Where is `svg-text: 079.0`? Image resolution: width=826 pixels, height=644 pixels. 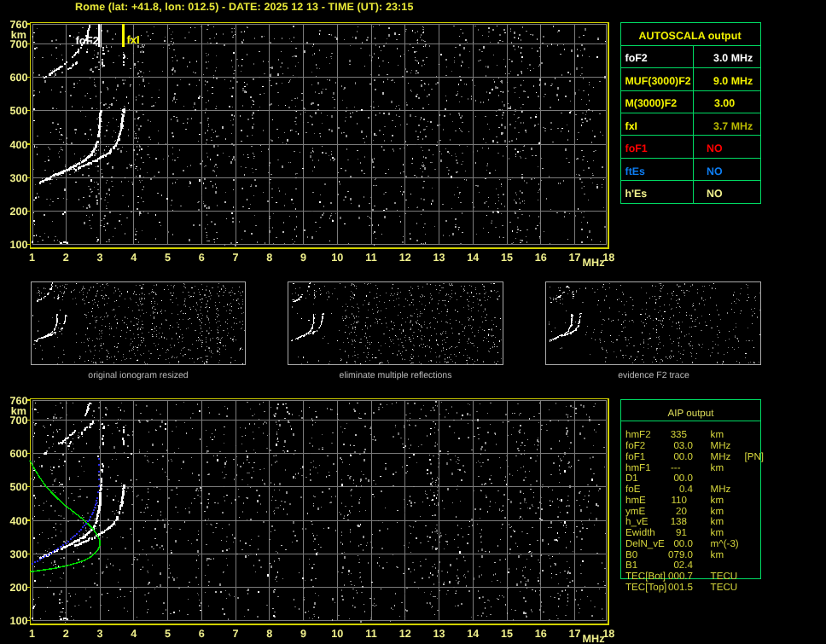 svg-text: 079.0 is located at coordinates (681, 554).